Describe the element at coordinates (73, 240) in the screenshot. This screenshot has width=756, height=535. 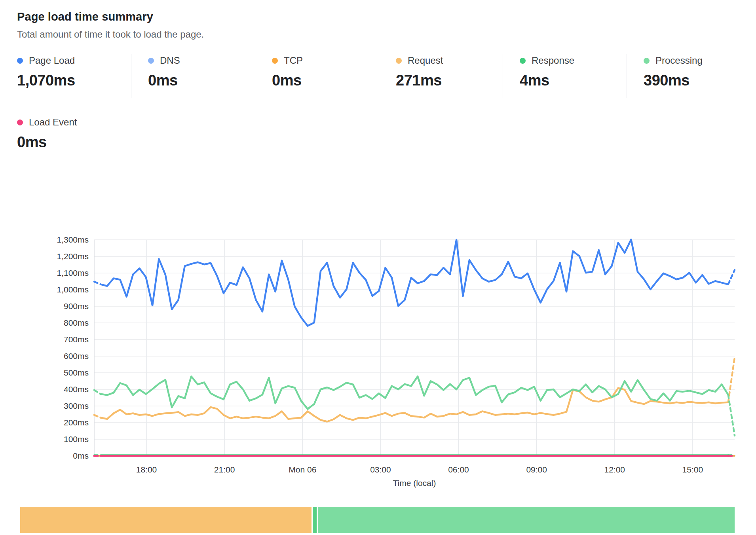
I see `y-axis-tick-label: 1,300ms` at that location.